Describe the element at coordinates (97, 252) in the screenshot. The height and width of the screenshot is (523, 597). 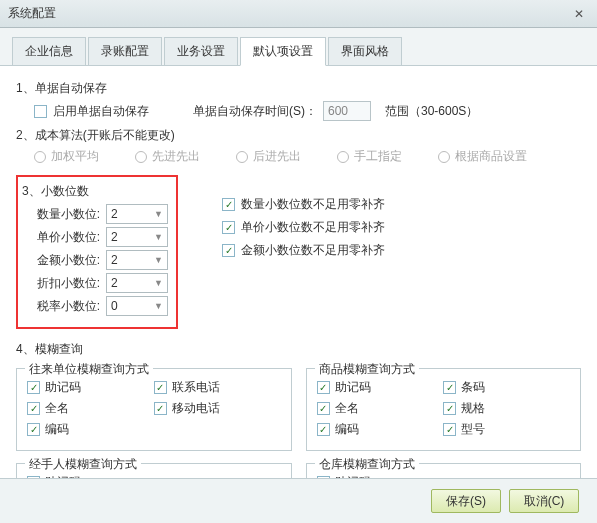
I see `decimal-highlight-box: 3、小数位数 数量小数位:2▼ 单价小数位:2▼ 金额小数位:2▼ 折扣小数位:…` at that location.